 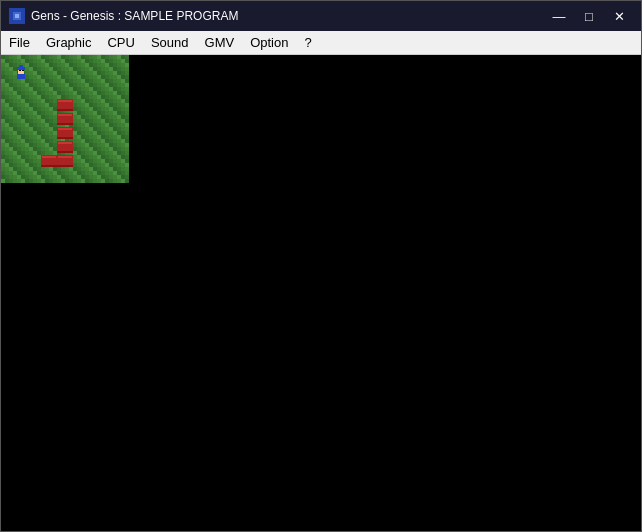 What do you see at coordinates (220, 42) in the screenshot?
I see `menu-item-gmv: GMV` at bounding box center [220, 42].